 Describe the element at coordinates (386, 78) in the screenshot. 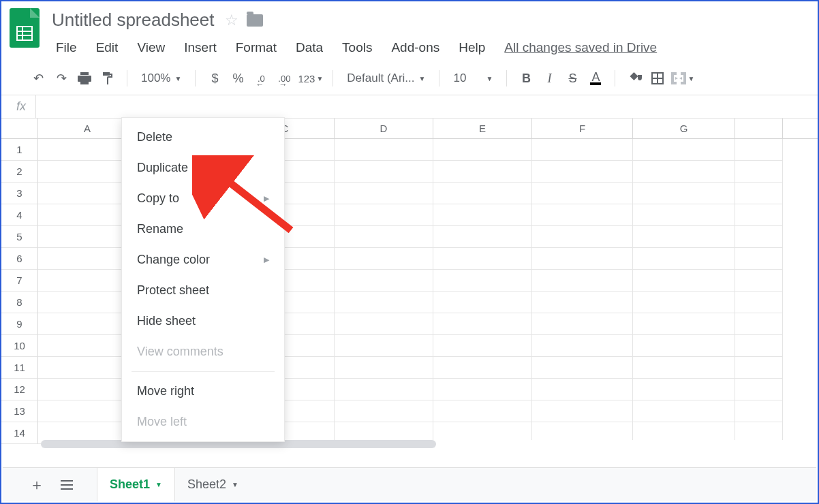

I see `font-select: Default (Ari... ▼` at that location.